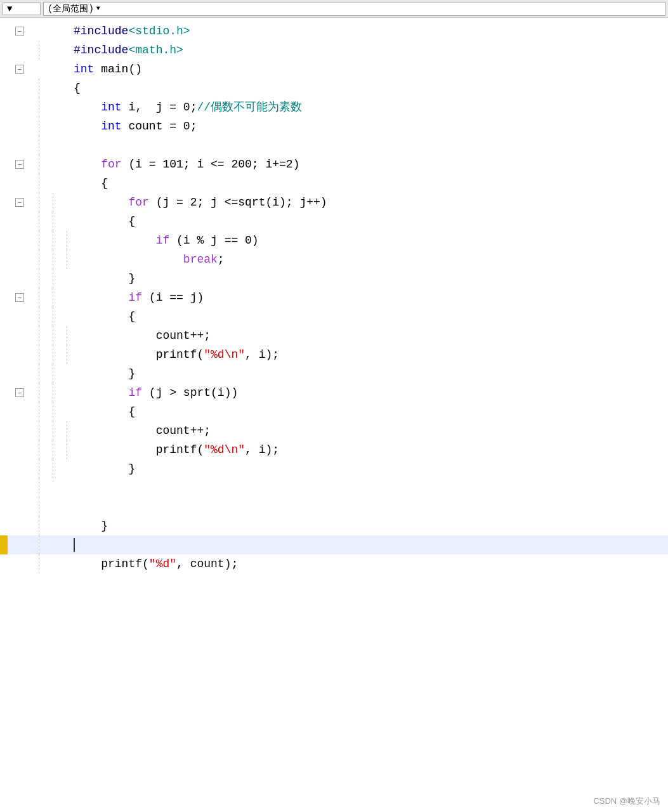 Image resolution: width=668 pixels, height=812 pixels. What do you see at coordinates (334, 259) in the screenshot?
I see `line-row: break;` at bounding box center [334, 259].